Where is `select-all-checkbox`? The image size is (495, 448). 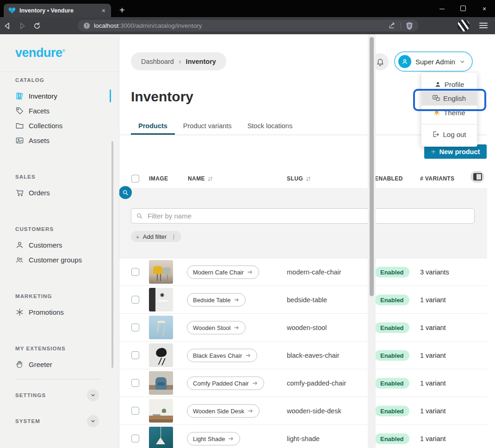
select-all-checkbox is located at coordinates (135, 179).